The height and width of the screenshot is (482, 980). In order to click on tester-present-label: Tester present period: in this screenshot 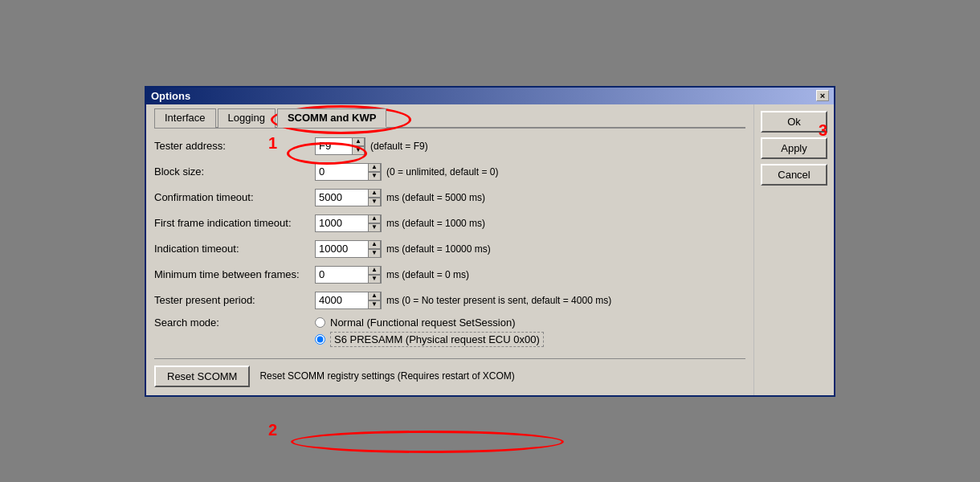, I will do `click(235, 300)`.